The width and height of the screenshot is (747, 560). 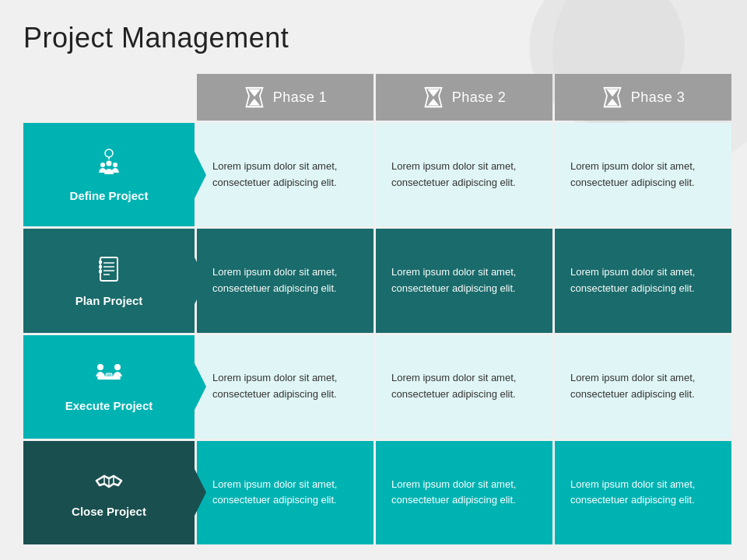 What do you see at coordinates (109, 482) in the screenshot?
I see `close-project-icon` at bounding box center [109, 482].